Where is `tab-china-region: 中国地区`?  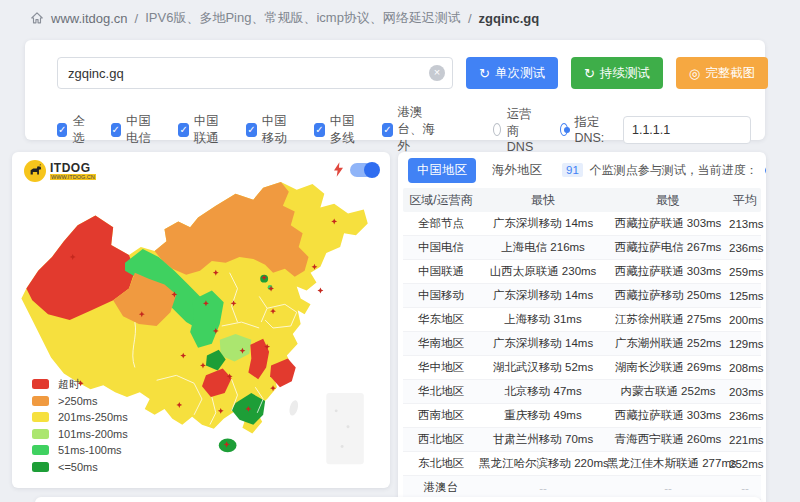 tab-china-region: 中国地区 is located at coordinates (442, 170).